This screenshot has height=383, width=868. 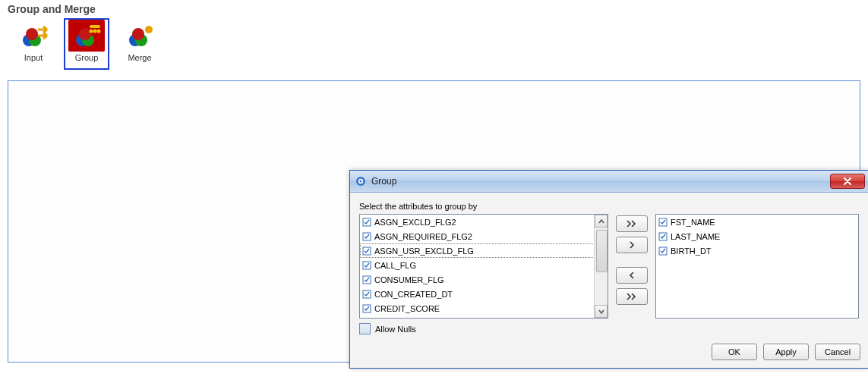 I want to click on add-all-button, so click(x=632, y=224).